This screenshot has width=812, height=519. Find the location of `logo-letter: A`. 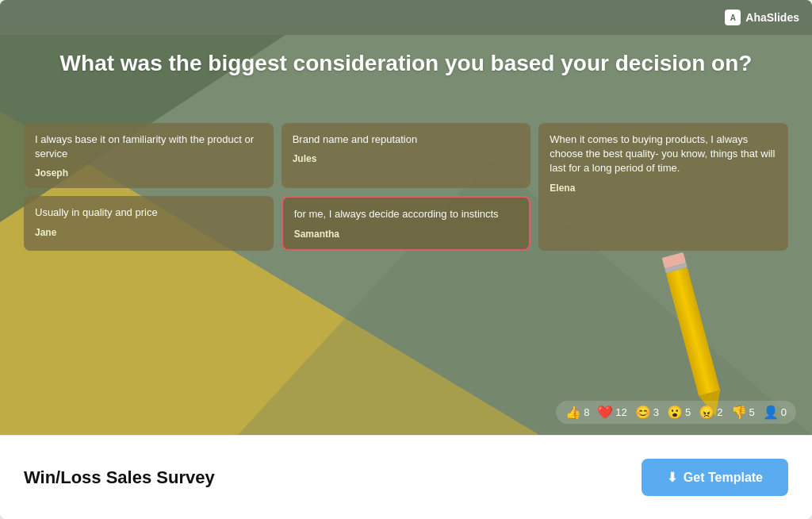

logo-letter: A is located at coordinates (733, 17).